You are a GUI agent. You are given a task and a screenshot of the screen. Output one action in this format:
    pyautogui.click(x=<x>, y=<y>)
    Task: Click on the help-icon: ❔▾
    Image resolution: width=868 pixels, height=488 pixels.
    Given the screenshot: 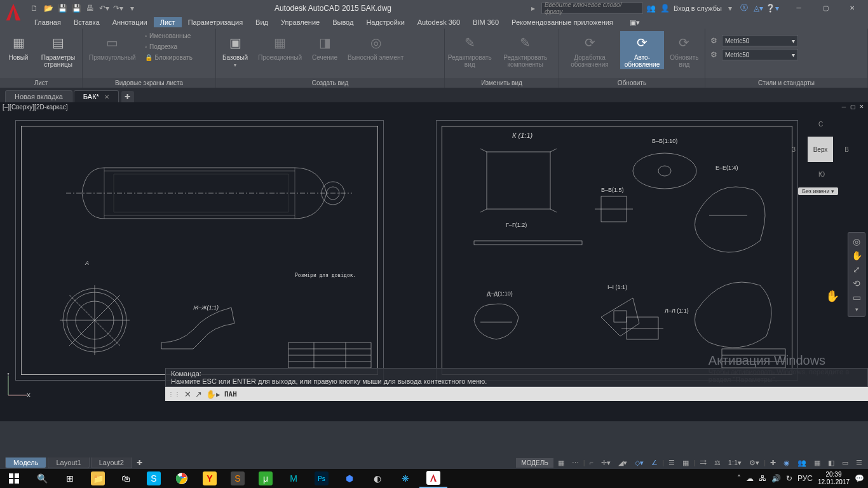 What is the action you would take?
    pyautogui.click(x=772, y=8)
    